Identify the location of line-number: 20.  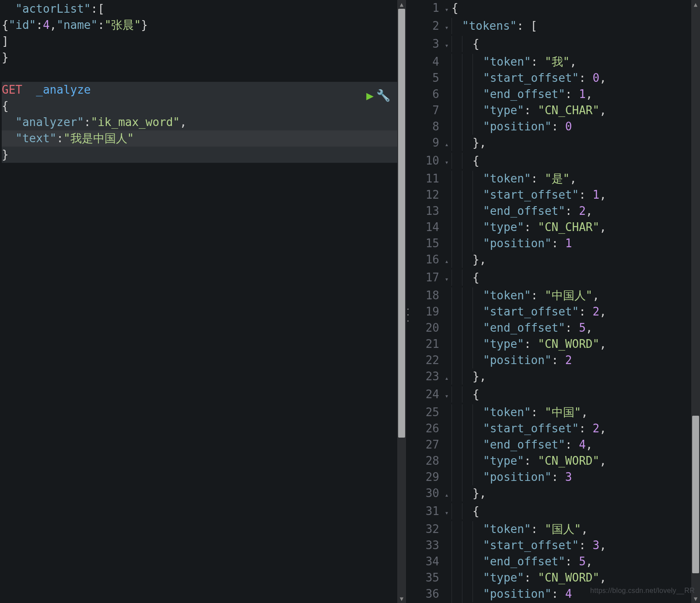
(426, 328).